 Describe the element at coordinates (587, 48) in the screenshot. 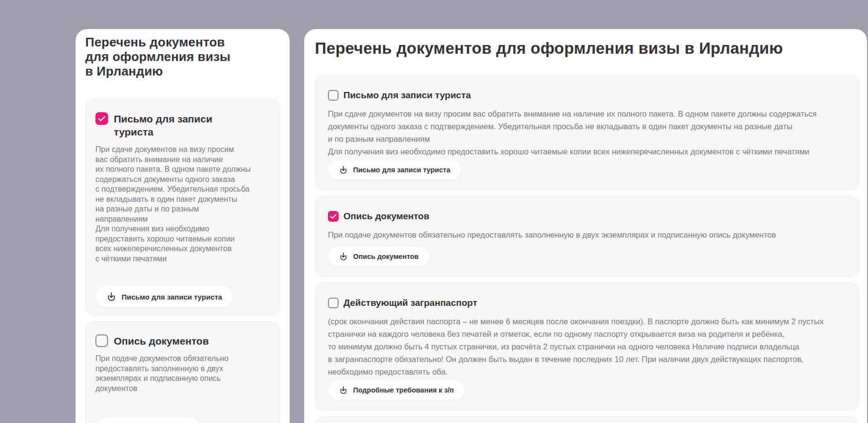

I see `page-title: Перечень документов для оформления визы …` at that location.